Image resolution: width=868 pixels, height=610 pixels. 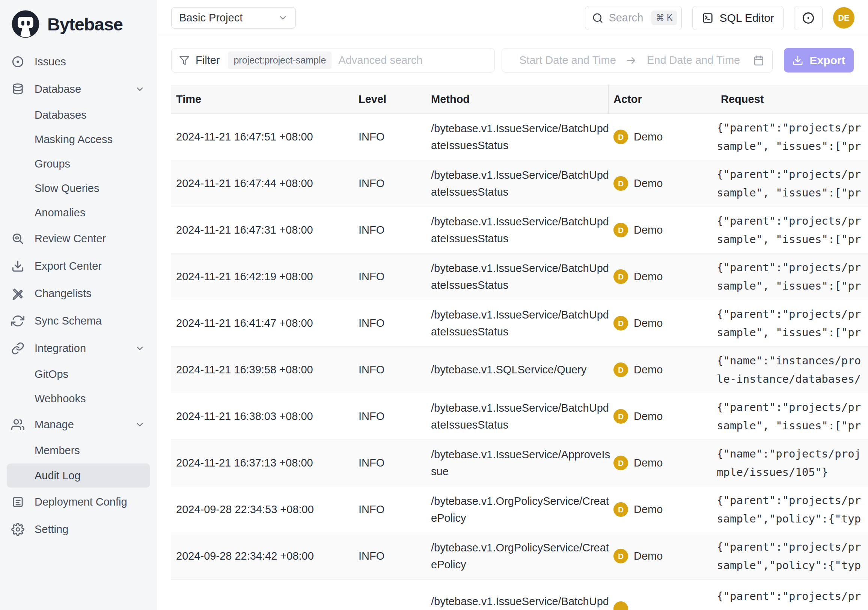 I want to click on column-header-level: Level, so click(x=390, y=99).